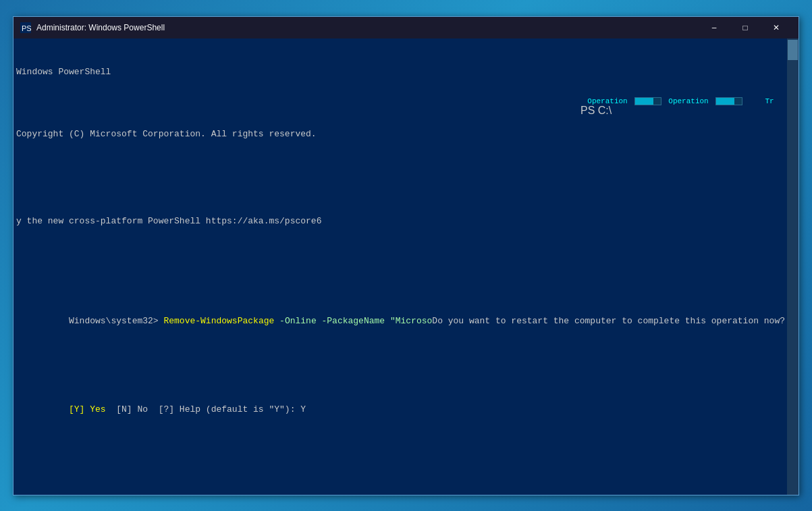  I want to click on yn-line: [Y] Yes [N] No [?] Help (default is "Y")…, so click(400, 410).